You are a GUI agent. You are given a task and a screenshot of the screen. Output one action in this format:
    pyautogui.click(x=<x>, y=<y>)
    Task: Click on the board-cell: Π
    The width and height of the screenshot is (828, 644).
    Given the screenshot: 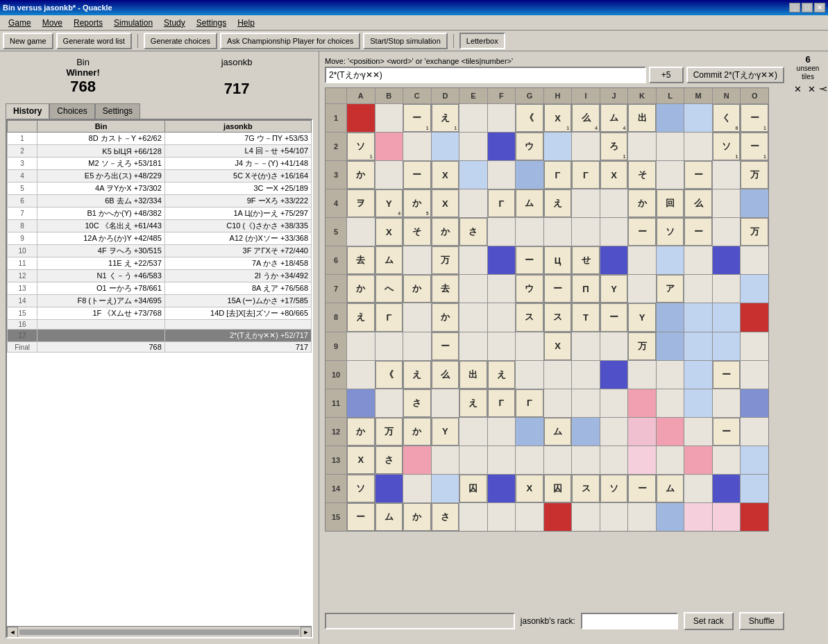 What is the action you would take?
    pyautogui.click(x=586, y=289)
    